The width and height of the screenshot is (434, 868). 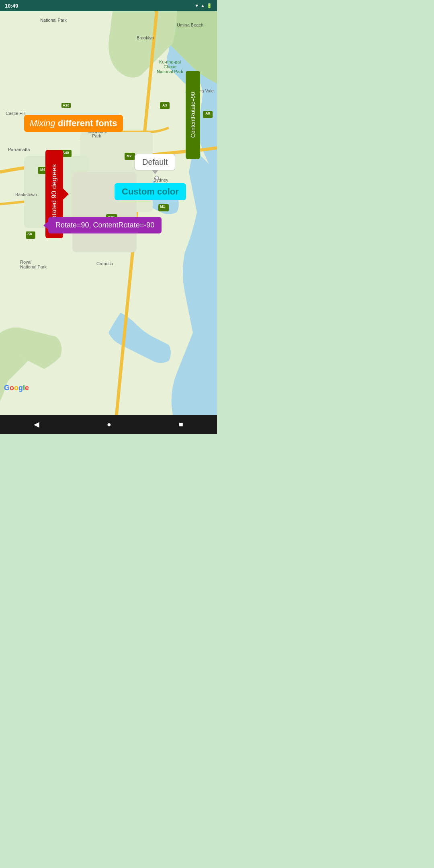 I want to click on rotated-90-text: Rotated 90 degrees, so click(x=54, y=194).